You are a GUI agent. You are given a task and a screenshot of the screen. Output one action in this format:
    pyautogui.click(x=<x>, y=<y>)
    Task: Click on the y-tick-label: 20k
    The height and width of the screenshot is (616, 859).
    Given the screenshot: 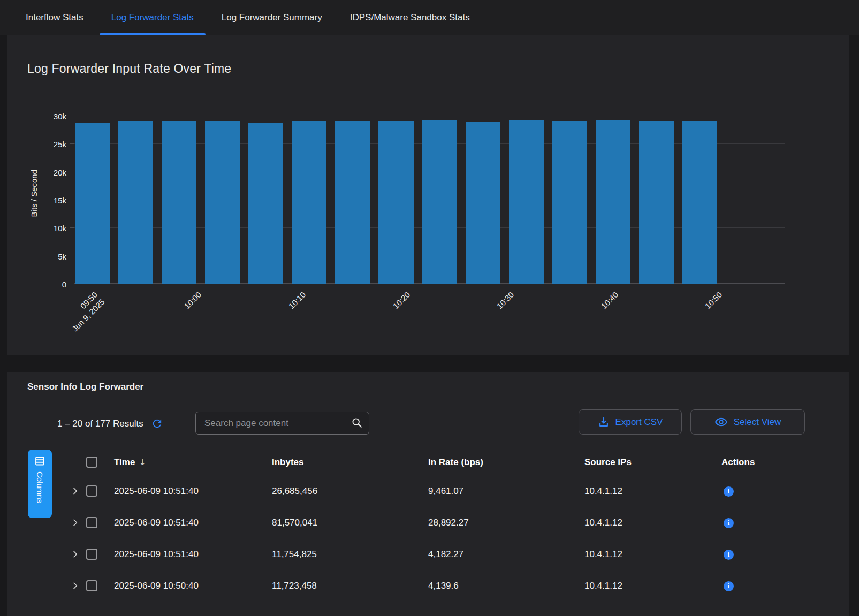 What is the action you would take?
    pyautogui.click(x=60, y=172)
    